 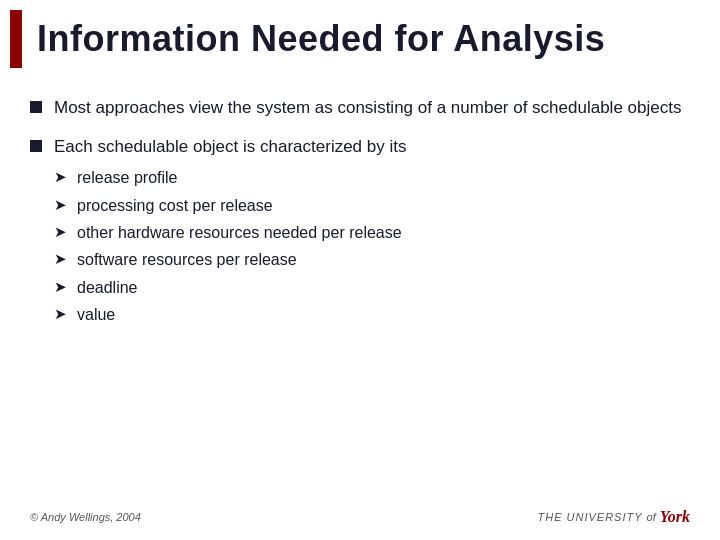 What do you see at coordinates (128, 178) in the screenshot?
I see `sub-bullet-text: release profile` at bounding box center [128, 178].